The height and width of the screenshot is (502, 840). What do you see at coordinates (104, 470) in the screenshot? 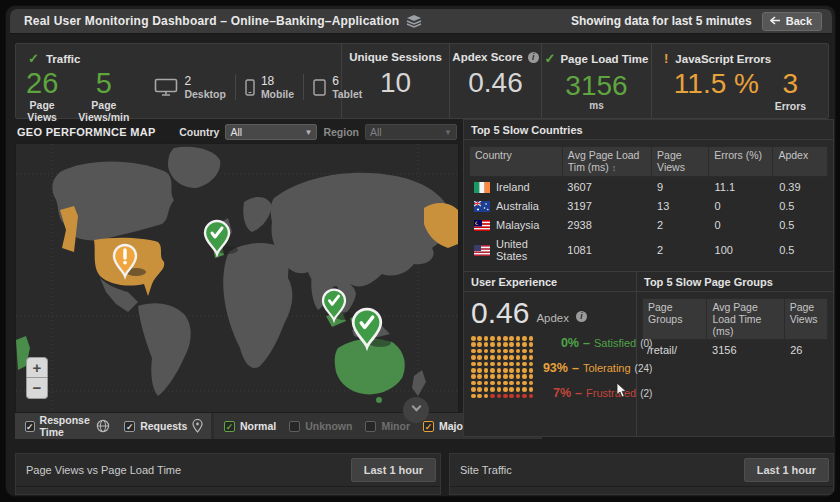
I see `panel-title: Page Views vs Page Load Time` at bounding box center [104, 470].